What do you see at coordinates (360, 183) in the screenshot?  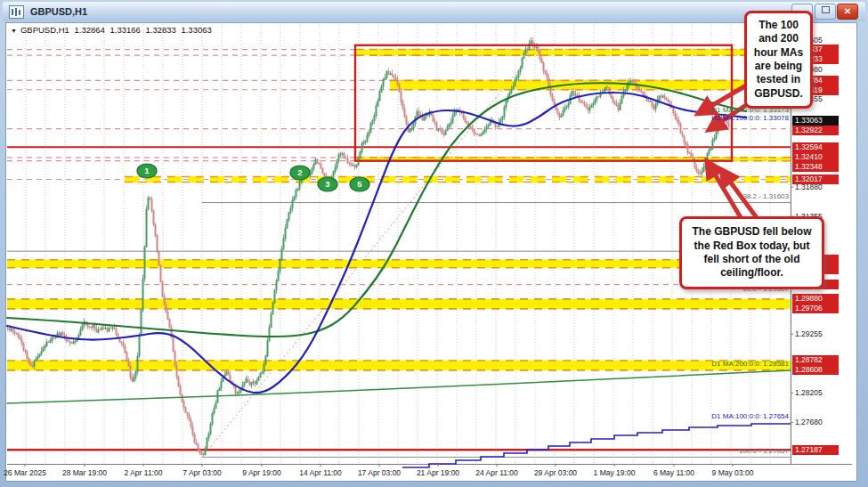 I see `svg-text: 5` at bounding box center [360, 183].